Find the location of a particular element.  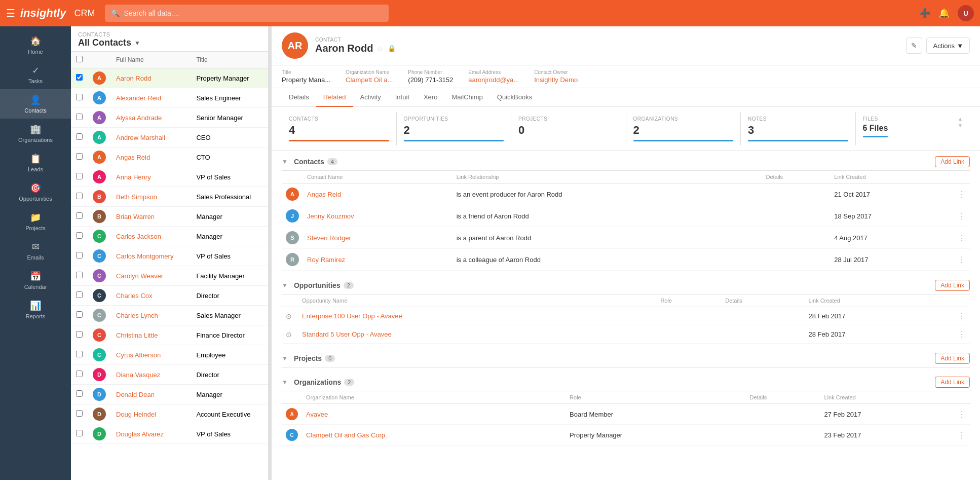

meta-owner-value: Insightly Demo is located at coordinates (556, 80).